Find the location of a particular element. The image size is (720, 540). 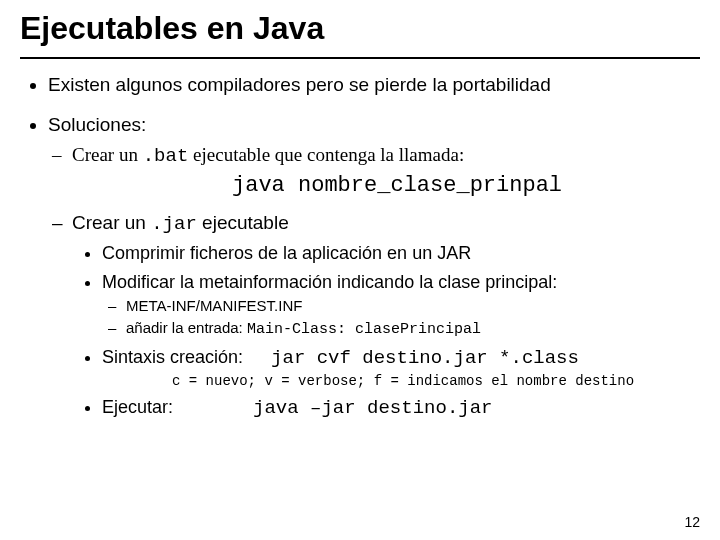

d2-pre: Crear un is located at coordinates (112, 222).